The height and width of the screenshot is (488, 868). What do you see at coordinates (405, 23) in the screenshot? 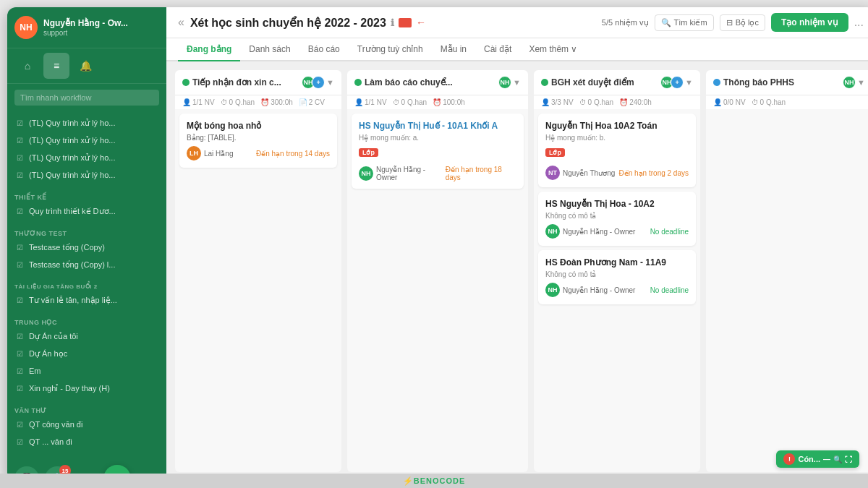
I see `flag-icon` at bounding box center [405, 23].